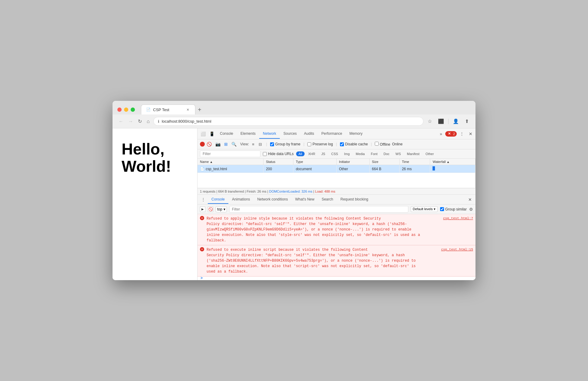  What do you see at coordinates (371, 144) in the screenshot?
I see `separator4: |` at bounding box center [371, 144].